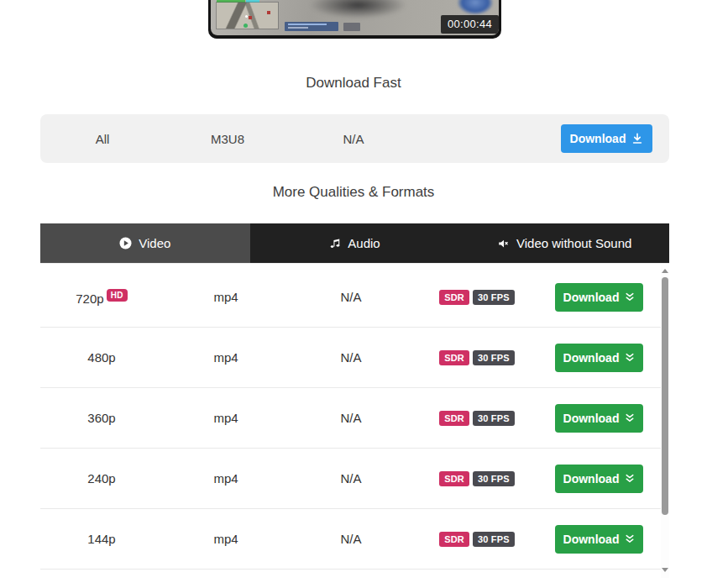 The image size is (707, 588). Describe the element at coordinates (351, 479) in the screenshot. I see `format-row: 240p mp4 N/A SDR 30 FPS Download` at that location.